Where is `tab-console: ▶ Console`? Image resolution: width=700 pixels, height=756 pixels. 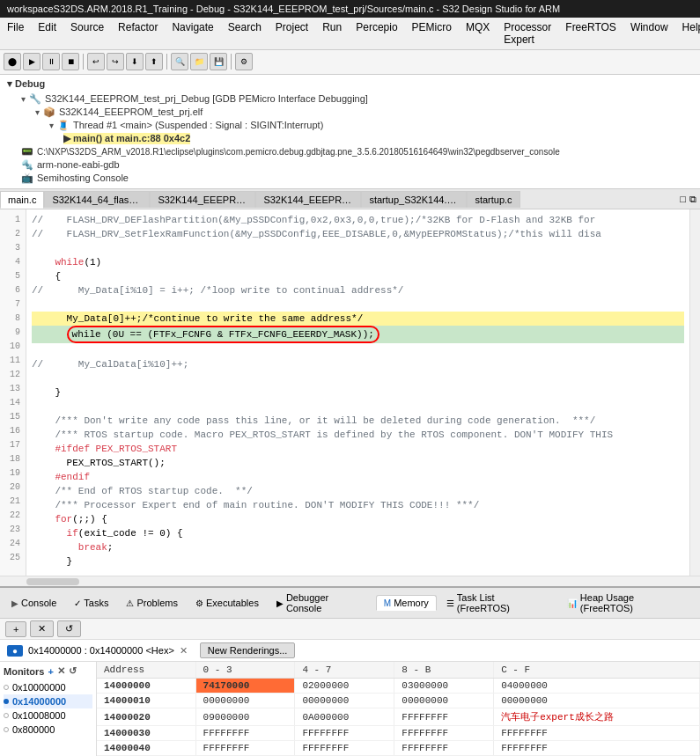
tab-console: ▶ Console is located at coordinates (33, 603).